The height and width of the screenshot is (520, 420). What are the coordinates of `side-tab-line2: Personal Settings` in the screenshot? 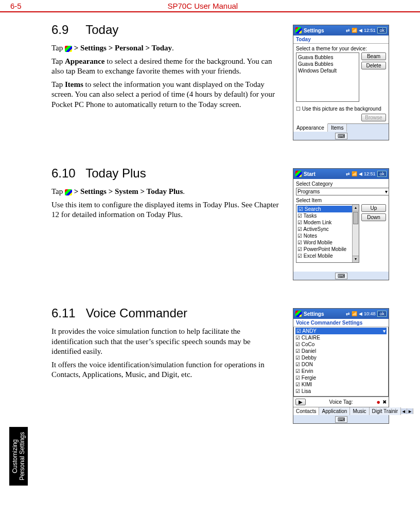 It's located at (22, 443).